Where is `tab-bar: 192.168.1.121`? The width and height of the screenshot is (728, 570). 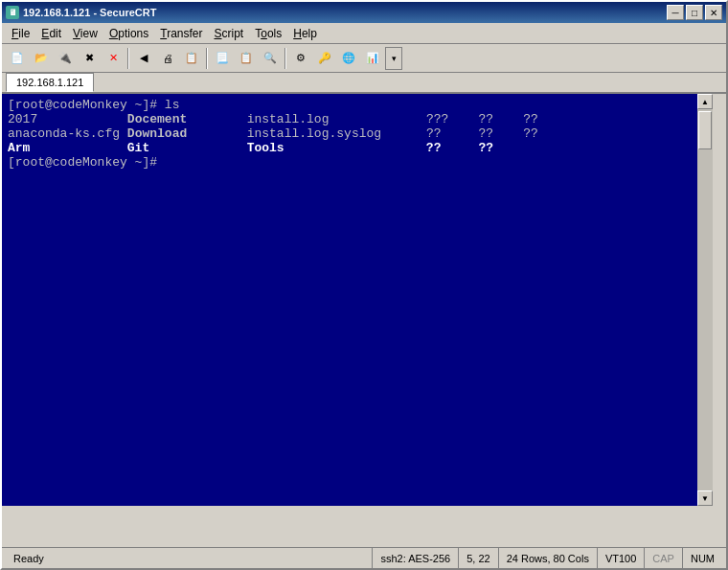
tab-bar: 192.168.1.121 is located at coordinates (364, 83).